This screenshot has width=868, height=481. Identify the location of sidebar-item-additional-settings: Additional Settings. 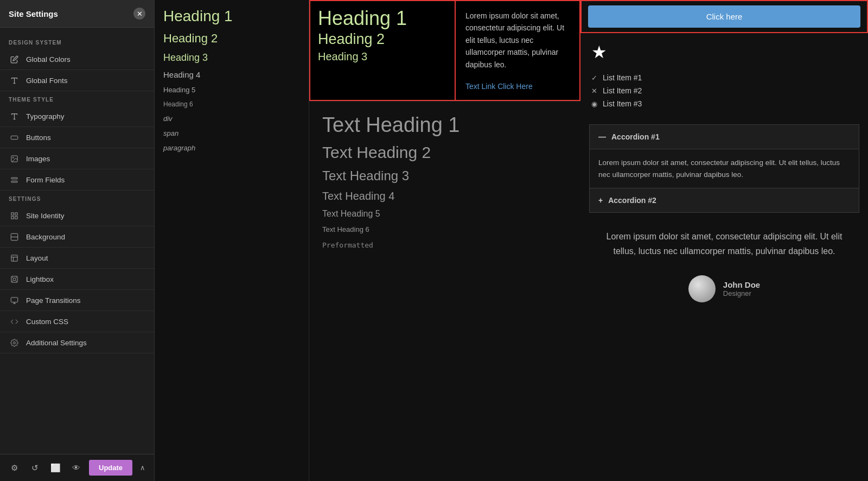
(77, 343).